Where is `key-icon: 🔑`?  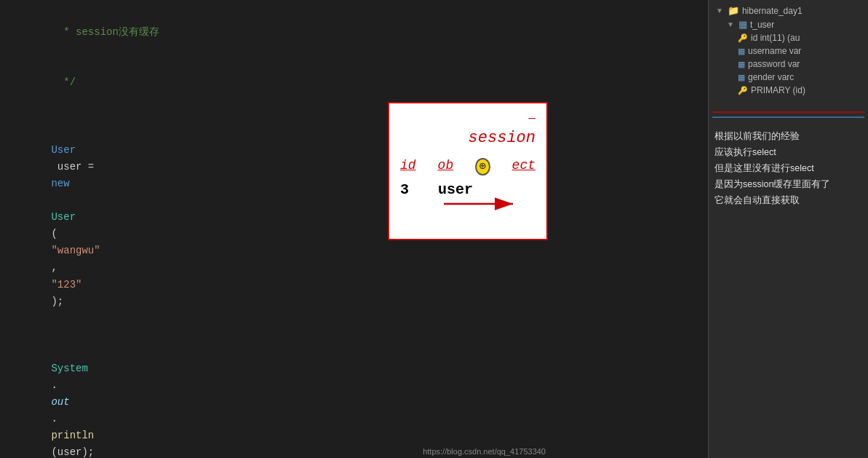 key-icon: 🔑 is located at coordinates (743, 90).